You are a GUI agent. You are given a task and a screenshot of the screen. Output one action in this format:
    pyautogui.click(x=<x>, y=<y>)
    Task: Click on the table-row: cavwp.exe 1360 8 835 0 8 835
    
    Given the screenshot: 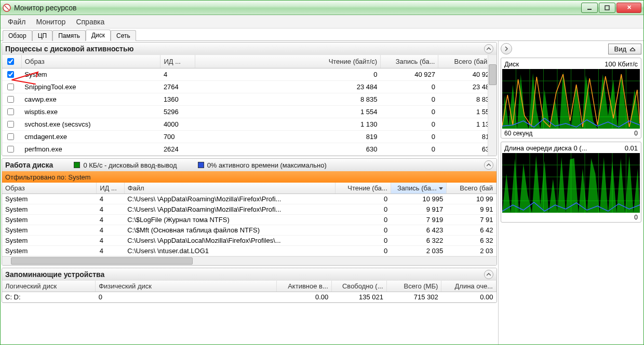 What is the action you would take?
    pyautogui.click(x=249, y=100)
    